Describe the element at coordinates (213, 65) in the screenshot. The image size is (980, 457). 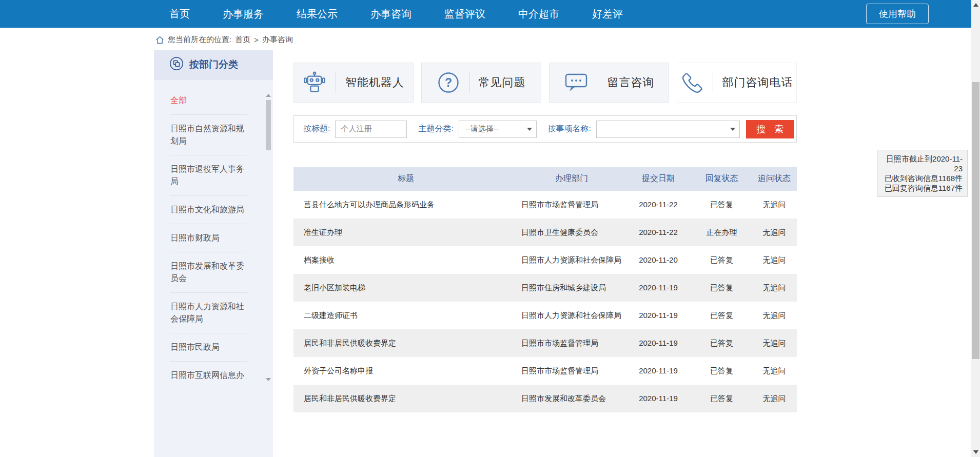
I see `sidebar-title: 按部门分类` at that location.